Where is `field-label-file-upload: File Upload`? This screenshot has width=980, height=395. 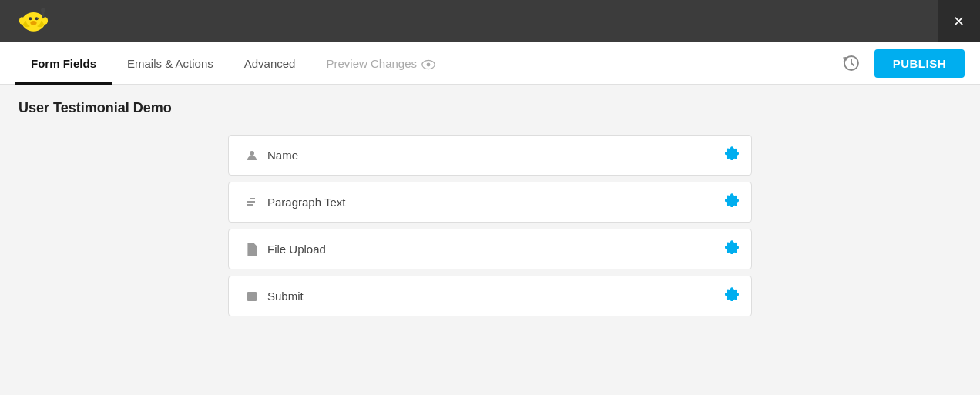
field-label-file-upload: File Upload is located at coordinates (496, 249).